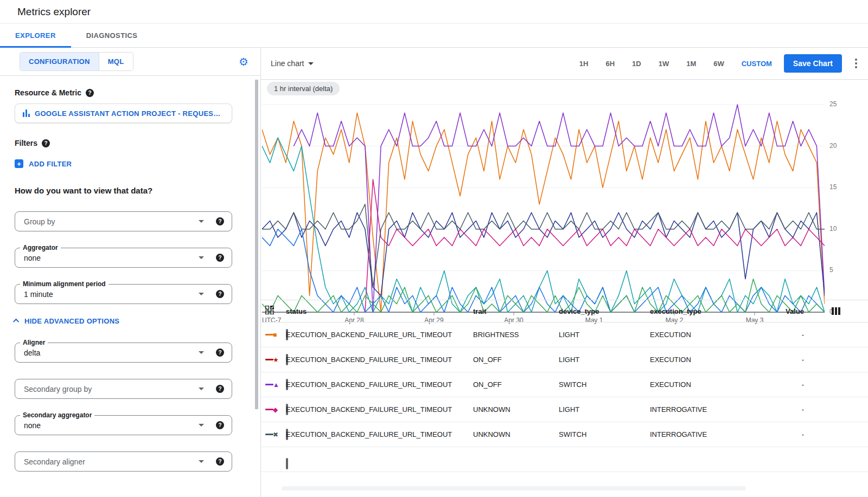 The height and width of the screenshot is (497, 868). What do you see at coordinates (124, 389) in the screenshot?
I see `secondary-group-by-field: Secondary group by ?` at bounding box center [124, 389].